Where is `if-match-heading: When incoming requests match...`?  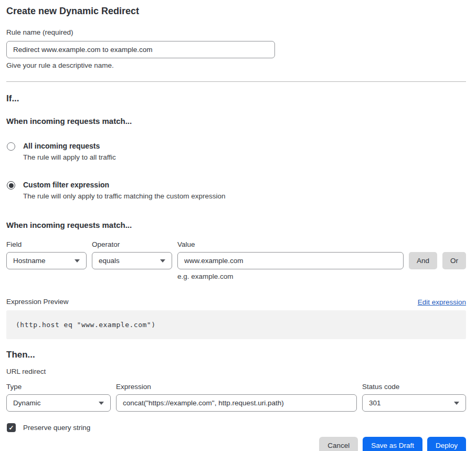 if-match-heading: When incoming requests match... is located at coordinates (236, 121).